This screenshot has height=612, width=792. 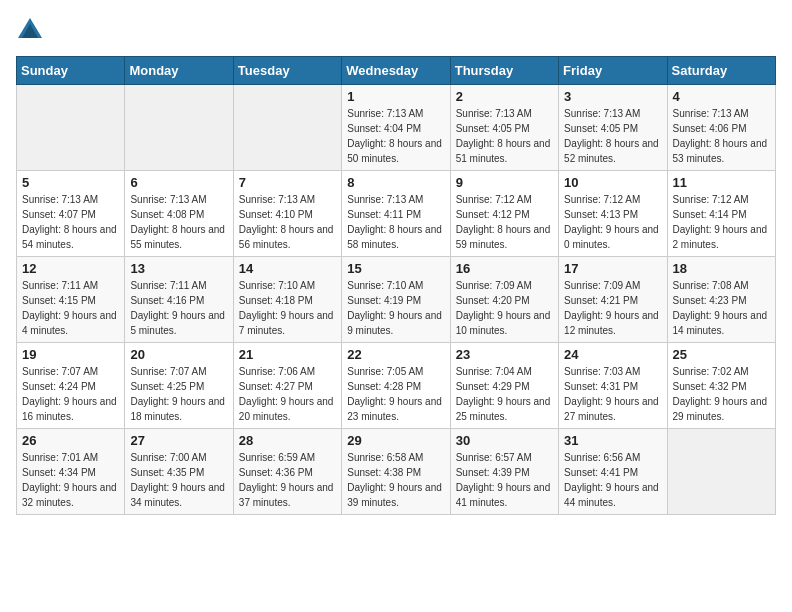 I want to click on week-row-2: 5 Sunrise: 7:13 AMSunset: 4:07 PMDayligh…, so click(x=396, y=214).